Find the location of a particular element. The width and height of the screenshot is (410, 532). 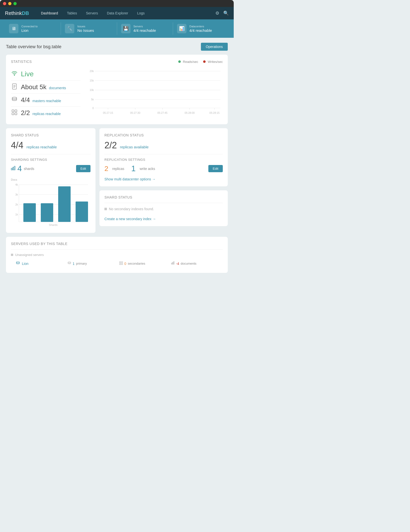

titlebar is located at coordinates (117, 3).